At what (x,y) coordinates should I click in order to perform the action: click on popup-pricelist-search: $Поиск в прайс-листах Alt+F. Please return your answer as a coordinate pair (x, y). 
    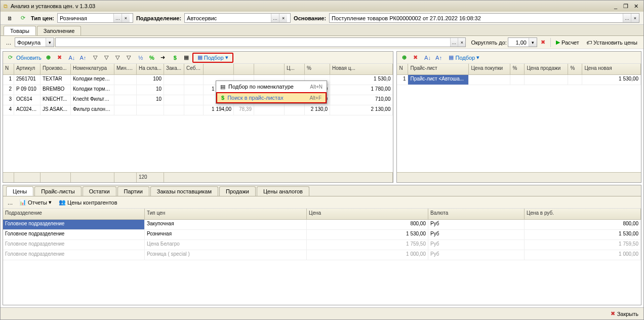
    Looking at the image, I should click on (271, 98).